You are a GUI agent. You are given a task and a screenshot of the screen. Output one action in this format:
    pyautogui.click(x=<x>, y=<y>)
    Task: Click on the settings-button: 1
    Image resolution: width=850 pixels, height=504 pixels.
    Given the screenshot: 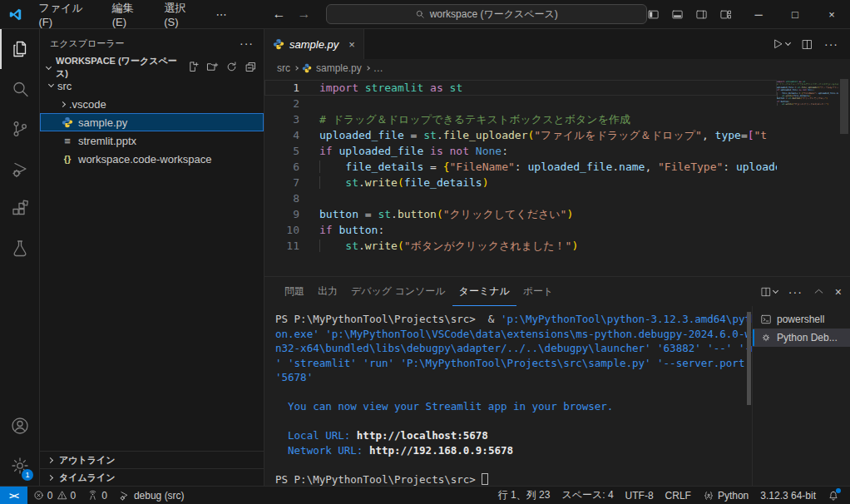 What is the action you would take?
    pyautogui.click(x=20, y=466)
    